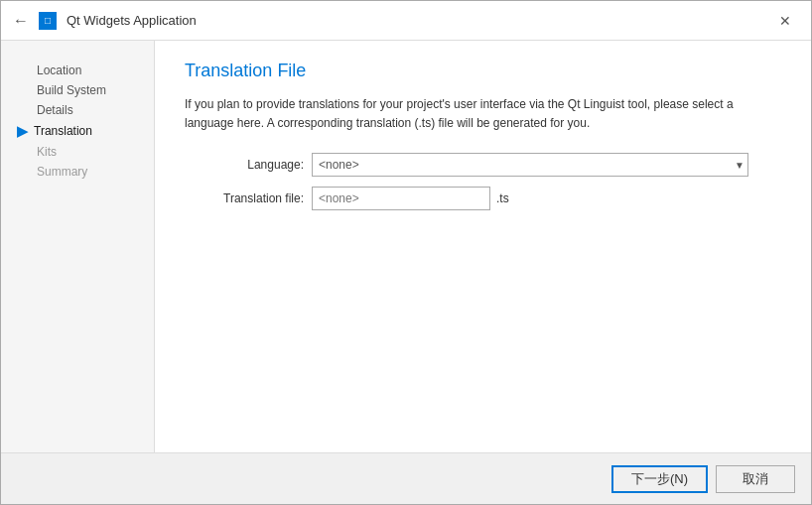  Describe the element at coordinates (406, 478) in the screenshot. I see `footer: 下一步(N) 取消` at that location.